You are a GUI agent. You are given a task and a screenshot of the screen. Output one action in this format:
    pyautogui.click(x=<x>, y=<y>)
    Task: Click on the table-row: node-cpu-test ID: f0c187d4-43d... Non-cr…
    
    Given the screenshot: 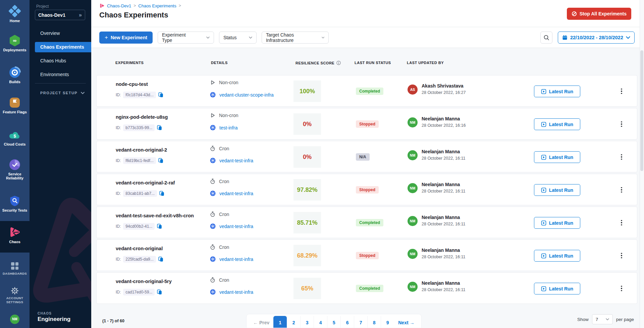 What is the action you would take?
    pyautogui.click(x=367, y=91)
    